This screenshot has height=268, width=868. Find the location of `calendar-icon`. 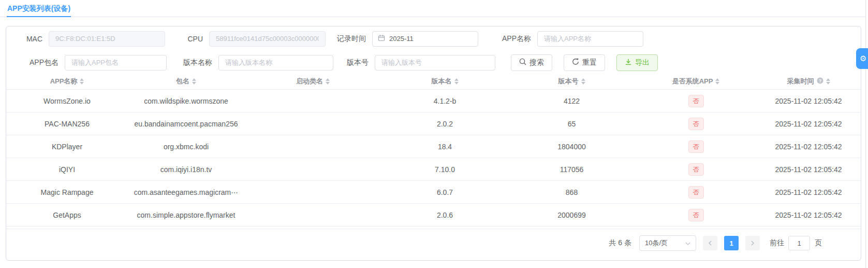

calendar-icon is located at coordinates (381, 39).